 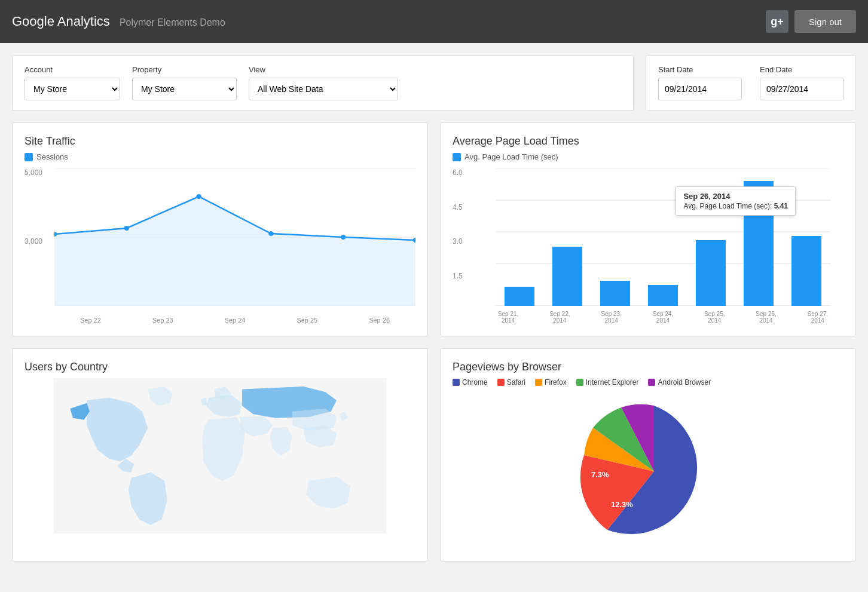 What do you see at coordinates (220, 246) in the screenshot?
I see `line-chart-area: 5,000 3,000` at bounding box center [220, 246].